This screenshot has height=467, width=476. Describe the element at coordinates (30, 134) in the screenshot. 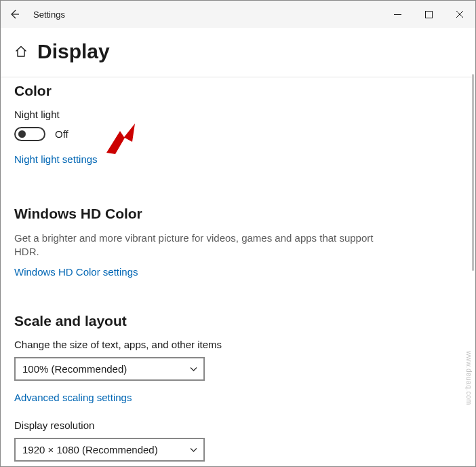

I see `night-light-toggle` at that location.